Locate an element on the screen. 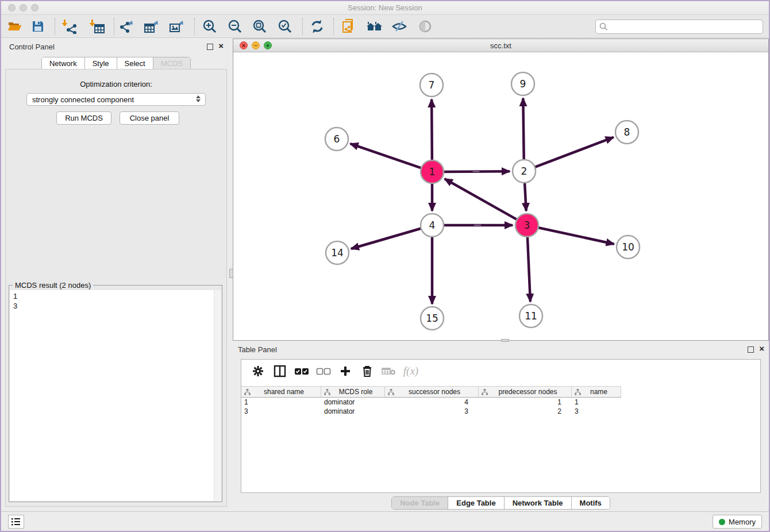 The height and width of the screenshot is (532, 770). svg-text: 6 is located at coordinates (337, 139).